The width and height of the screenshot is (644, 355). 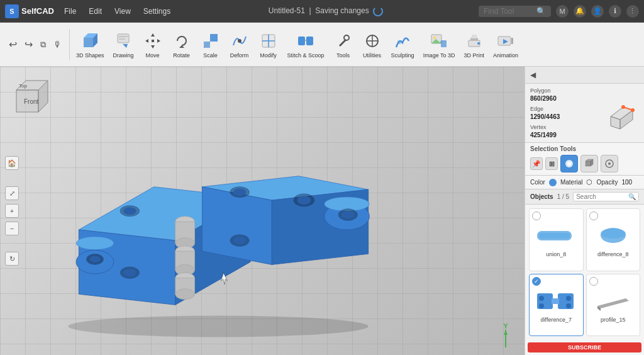 What do you see at coordinates (306, 45) in the screenshot?
I see `tool-stitch-scoop: Stitch & Scoop` at bounding box center [306, 45].